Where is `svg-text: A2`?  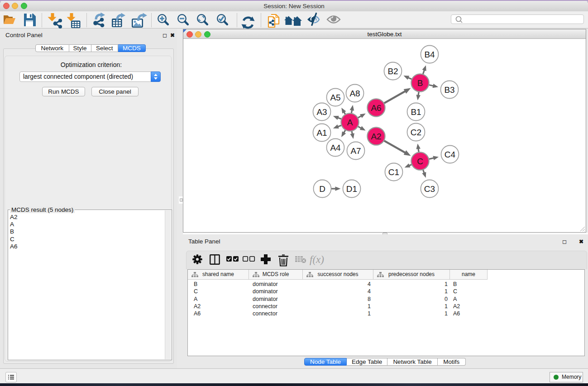 svg-text: A2 is located at coordinates (376, 137).